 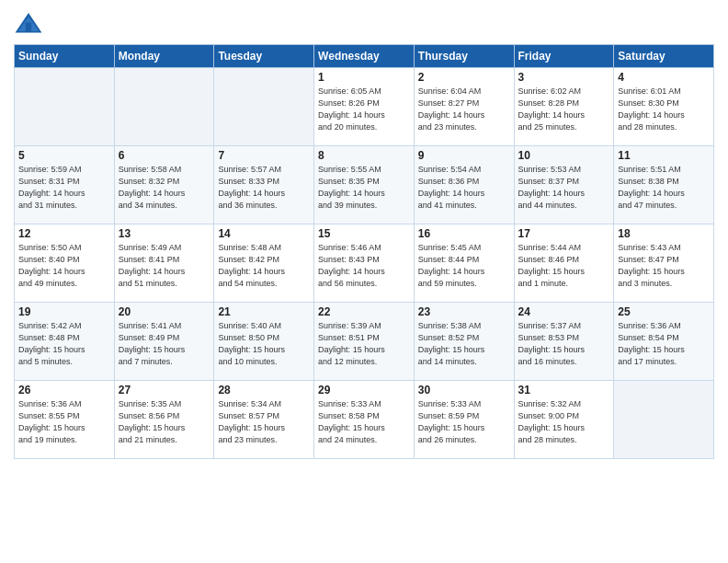 I want to click on day-number: 14, so click(x=264, y=234).